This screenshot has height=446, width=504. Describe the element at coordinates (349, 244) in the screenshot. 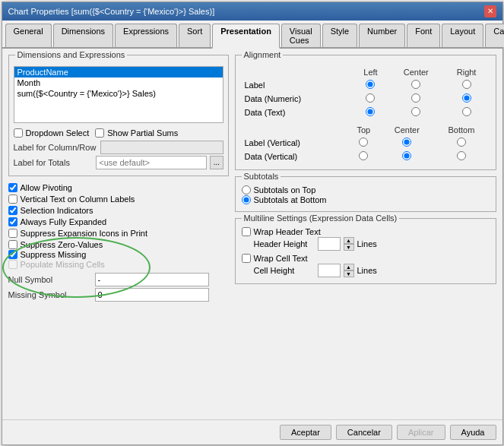

I see `header-height-spinner: ▲ ▼` at that location.